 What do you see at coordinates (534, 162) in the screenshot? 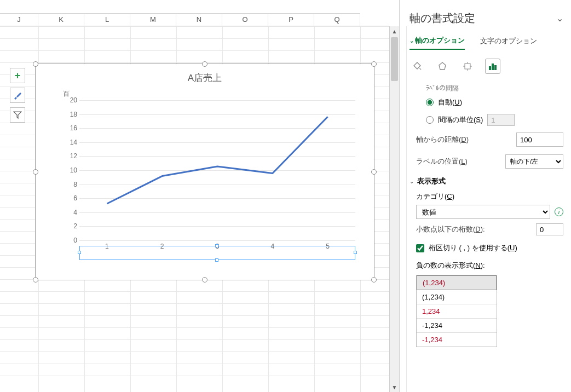
I see `label-position-select: 軸の下/左` at bounding box center [534, 162].